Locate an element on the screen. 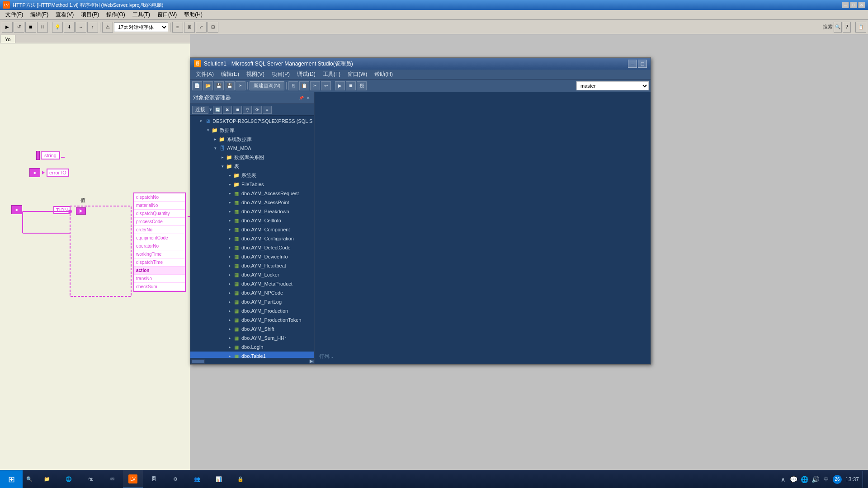 This screenshot has height=488, width=868. ssms-undo2-button: ↩ is located at coordinates (326, 86).